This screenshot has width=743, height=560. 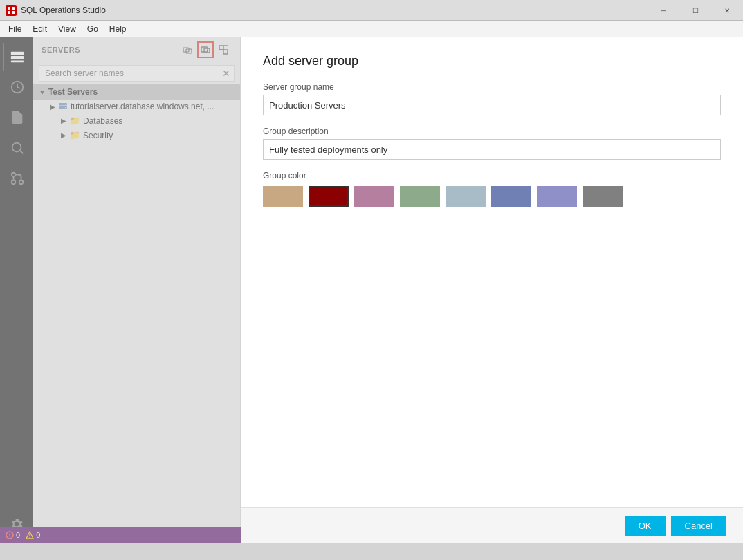 I want to click on databases-label: Databases, so click(x=102, y=121).